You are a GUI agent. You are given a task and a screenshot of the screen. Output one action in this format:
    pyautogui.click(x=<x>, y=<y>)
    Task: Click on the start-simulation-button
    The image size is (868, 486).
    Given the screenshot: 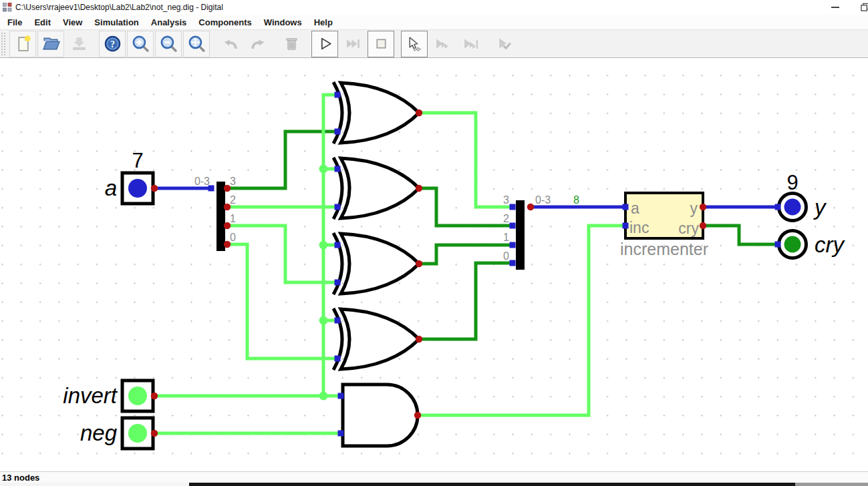 What is the action you would take?
    pyautogui.click(x=325, y=44)
    